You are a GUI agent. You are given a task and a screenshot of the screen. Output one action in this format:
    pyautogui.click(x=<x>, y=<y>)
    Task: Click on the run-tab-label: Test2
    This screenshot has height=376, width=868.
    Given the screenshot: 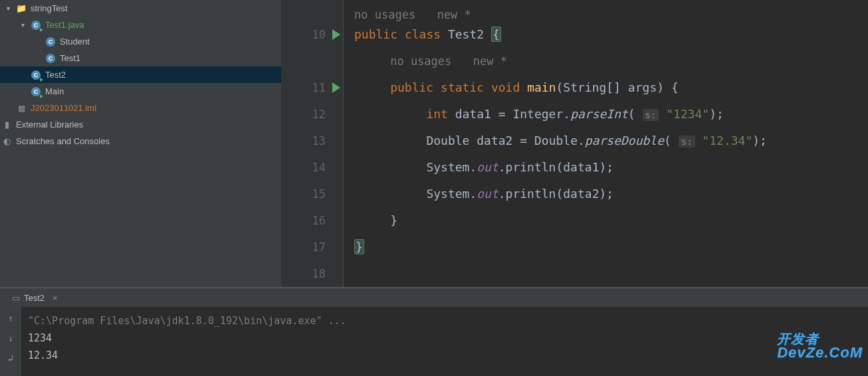 What is the action you would take?
    pyautogui.click(x=35, y=298)
    